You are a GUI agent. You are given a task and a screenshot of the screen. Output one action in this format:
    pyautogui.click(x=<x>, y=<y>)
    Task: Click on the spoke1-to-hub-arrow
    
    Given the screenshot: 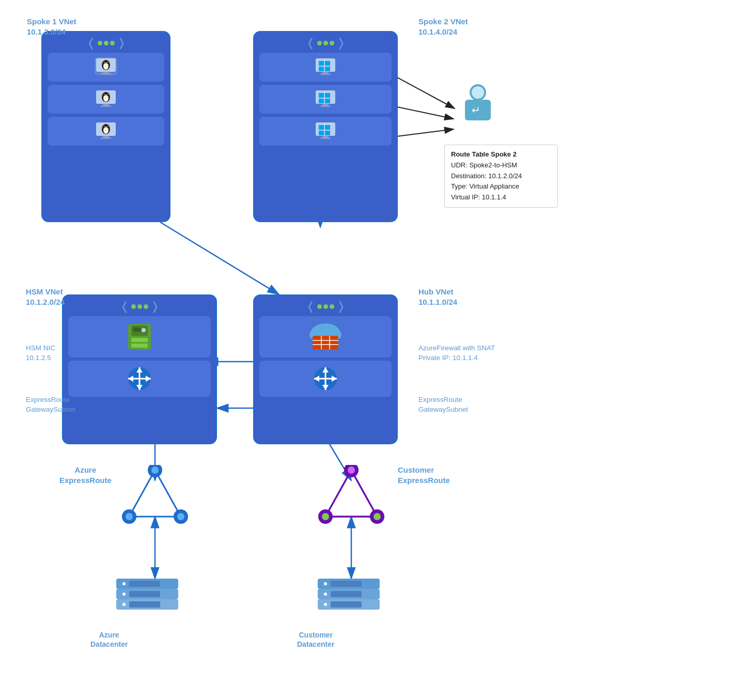 What is the action you would take?
    pyautogui.click(x=220, y=258)
    